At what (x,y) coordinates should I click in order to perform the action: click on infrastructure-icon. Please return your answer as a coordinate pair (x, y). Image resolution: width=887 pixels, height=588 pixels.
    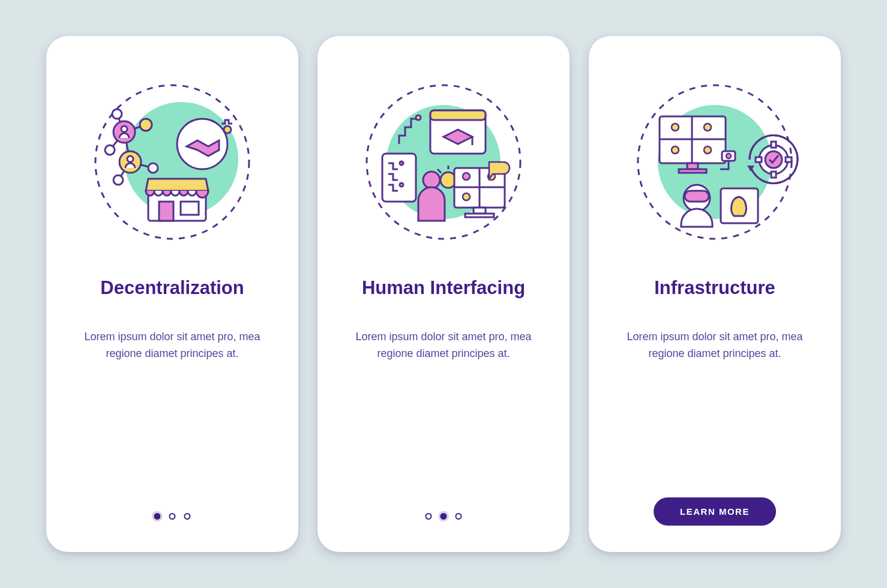
    Looking at the image, I should click on (715, 162).